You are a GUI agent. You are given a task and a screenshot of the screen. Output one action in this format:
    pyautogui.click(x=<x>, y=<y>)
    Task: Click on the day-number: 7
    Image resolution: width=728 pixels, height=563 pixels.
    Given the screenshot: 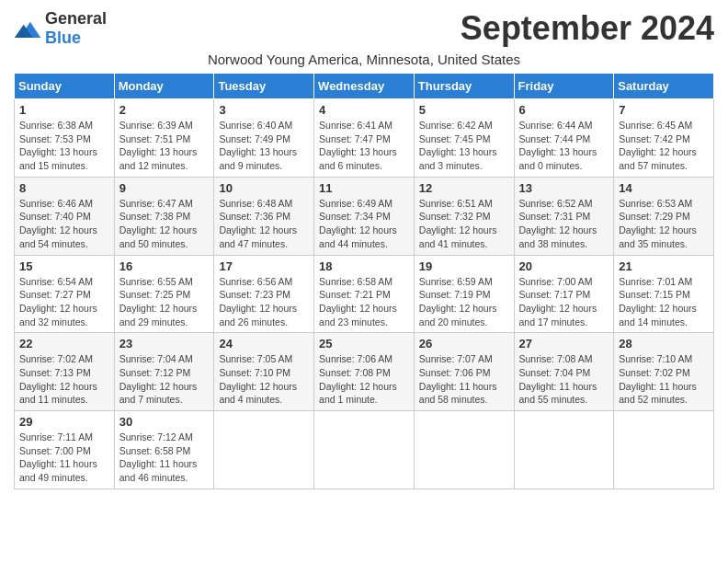 What is the action you would take?
    pyautogui.click(x=664, y=110)
    